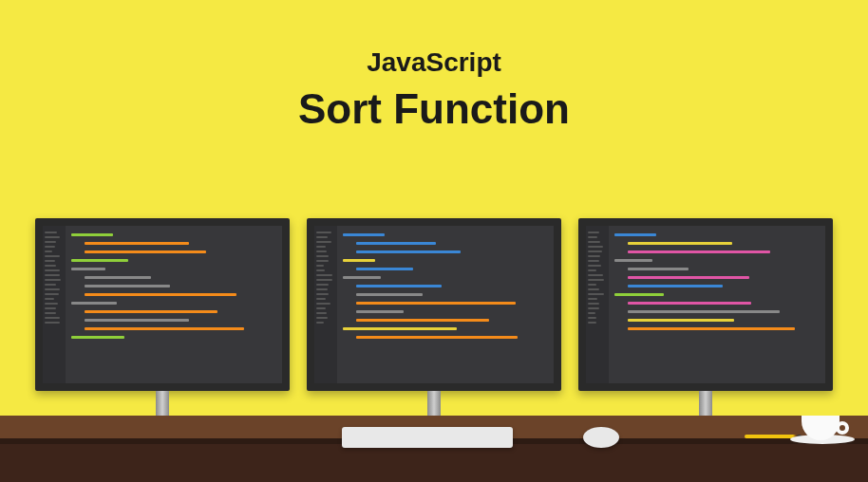 The width and height of the screenshot is (868, 482). Describe the element at coordinates (162, 328) in the screenshot. I see `monitor-left` at that location.